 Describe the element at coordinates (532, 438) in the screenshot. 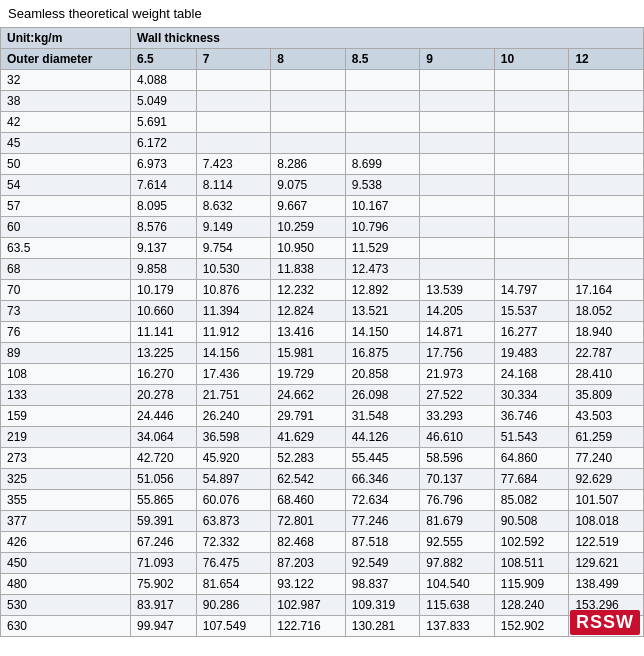

I see `value-cell: 51.543` at that location.